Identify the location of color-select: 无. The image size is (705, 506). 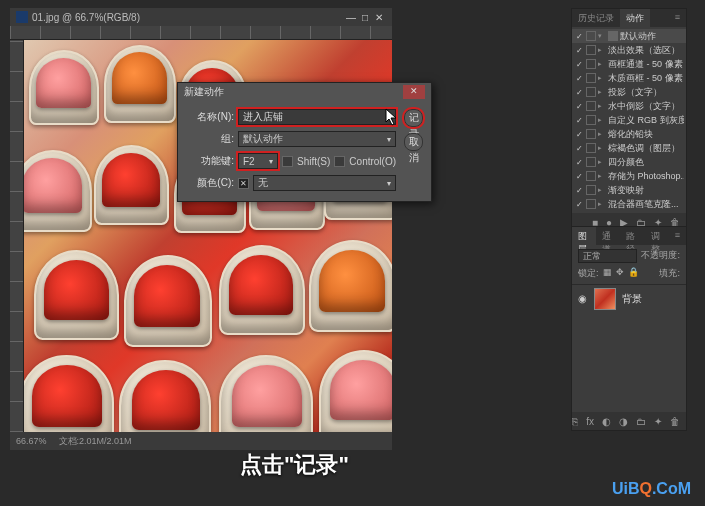
(324, 183).